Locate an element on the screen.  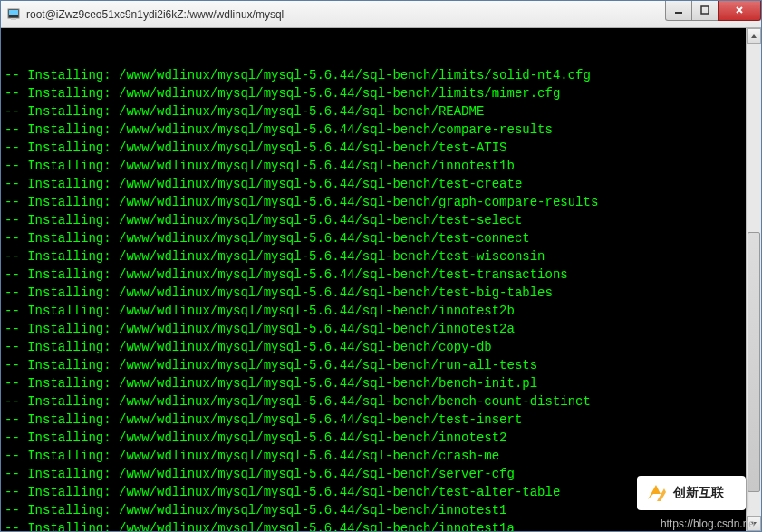
brand-text: 创新互联 is located at coordinates (699, 493).